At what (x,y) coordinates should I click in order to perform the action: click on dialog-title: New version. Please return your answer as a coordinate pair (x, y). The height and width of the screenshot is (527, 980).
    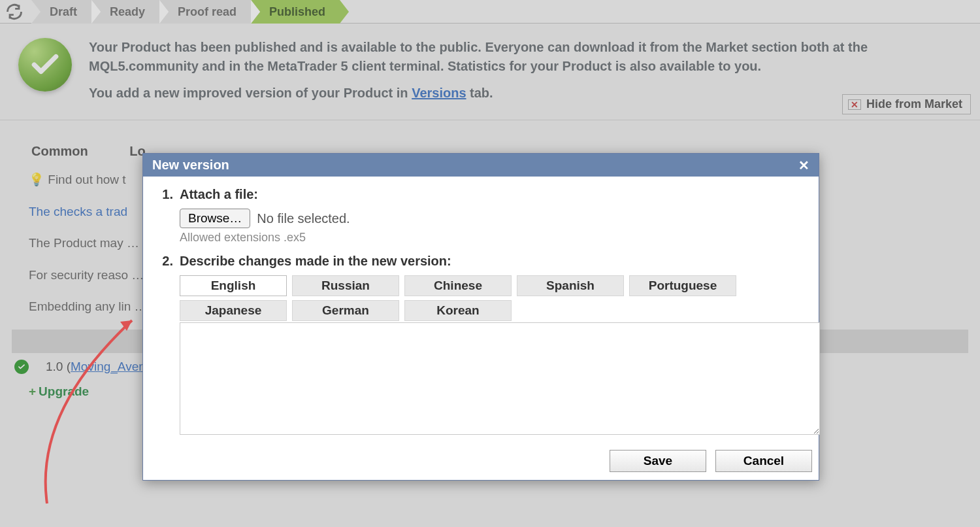
    Looking at the image, I should click on (191, 165).